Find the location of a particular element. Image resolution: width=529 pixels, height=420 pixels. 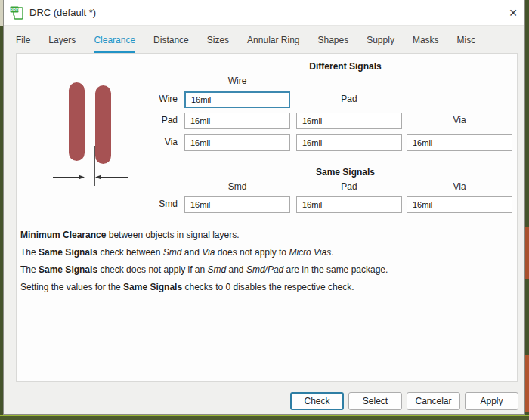

tab-supply: Supply is located at coordinates (381, 44).